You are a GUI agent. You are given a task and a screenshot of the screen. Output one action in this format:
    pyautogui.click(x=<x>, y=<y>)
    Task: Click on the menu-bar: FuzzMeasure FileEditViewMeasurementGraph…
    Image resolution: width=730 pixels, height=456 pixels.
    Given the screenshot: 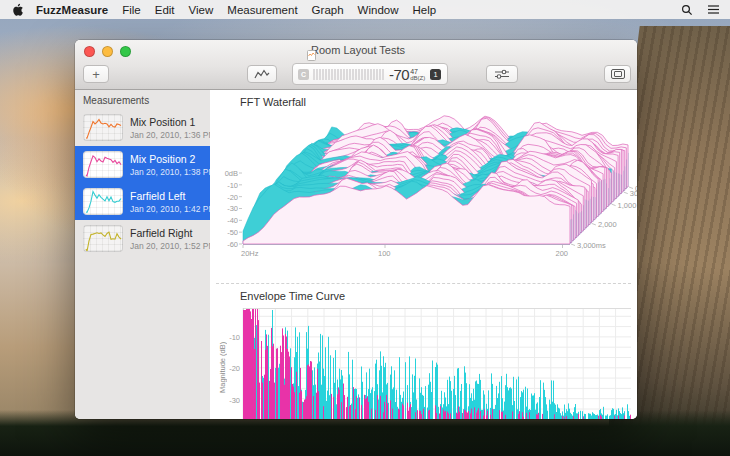 What is the action you would take?
    pyautogui.click(x=365, y=10)
    